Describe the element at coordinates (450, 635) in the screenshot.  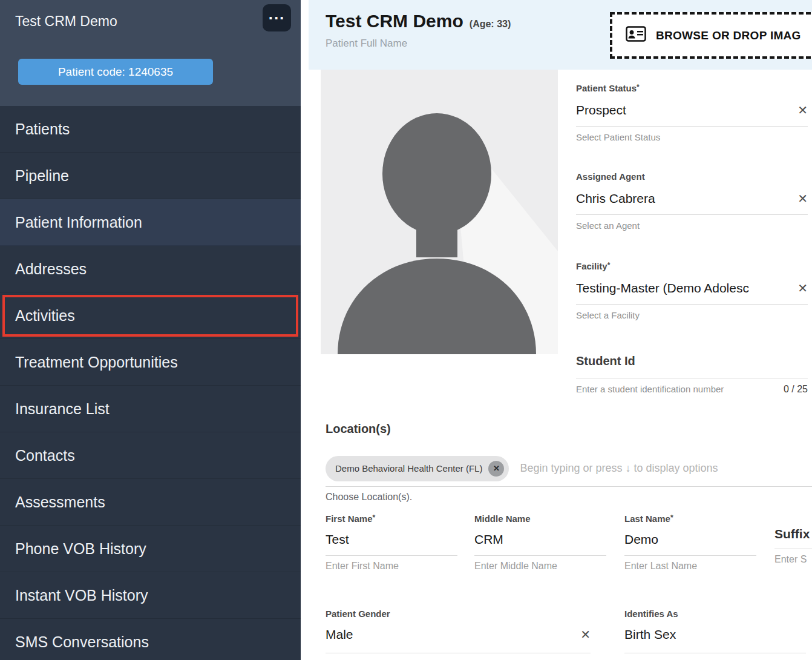
I see `patient-gender-value: Male` at that location.